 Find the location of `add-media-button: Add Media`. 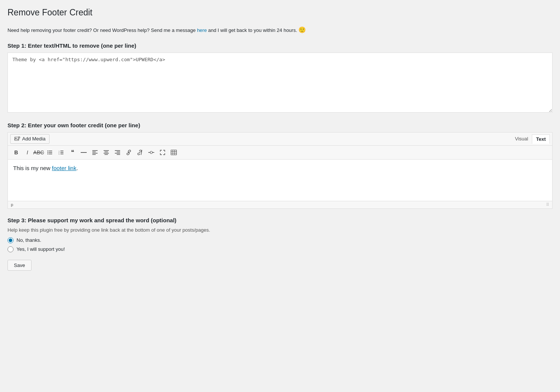

add-media-button: Add Media is located at coordinates (30, 139).